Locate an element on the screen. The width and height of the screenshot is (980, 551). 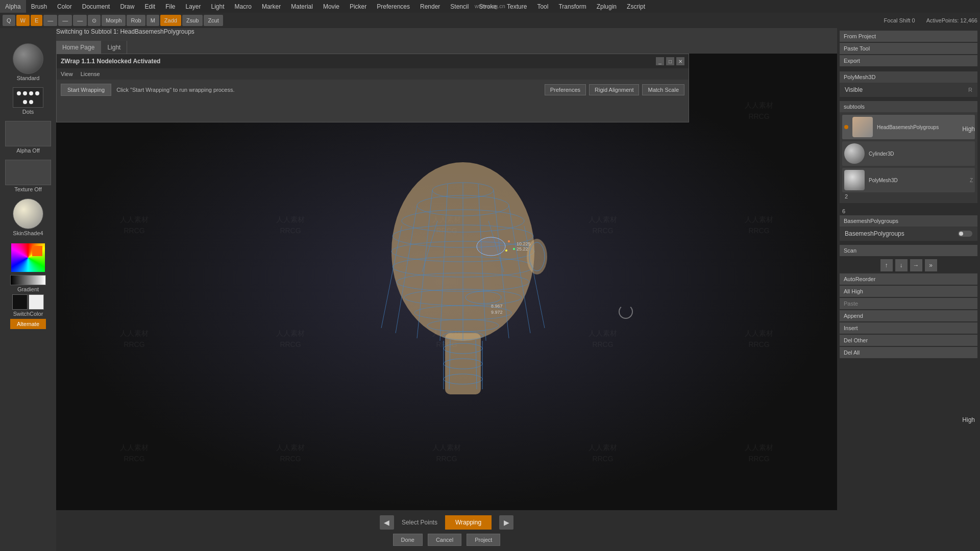
menu-edit: Edit is located at coordinates (150, 6).